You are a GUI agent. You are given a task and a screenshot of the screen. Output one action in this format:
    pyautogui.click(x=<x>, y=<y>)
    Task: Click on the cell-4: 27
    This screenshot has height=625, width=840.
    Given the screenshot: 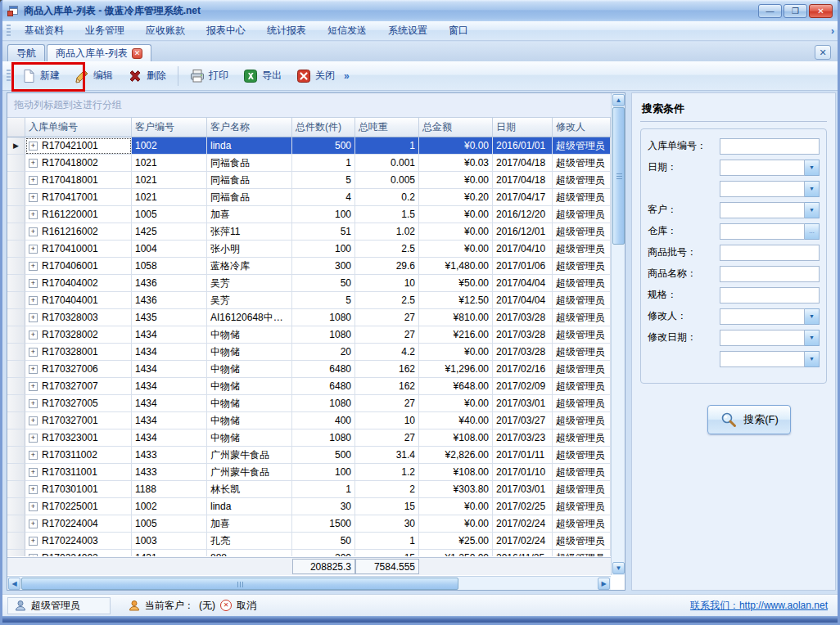 What is the action you would take?
    pyautogui.click(x=387, y=317)
    